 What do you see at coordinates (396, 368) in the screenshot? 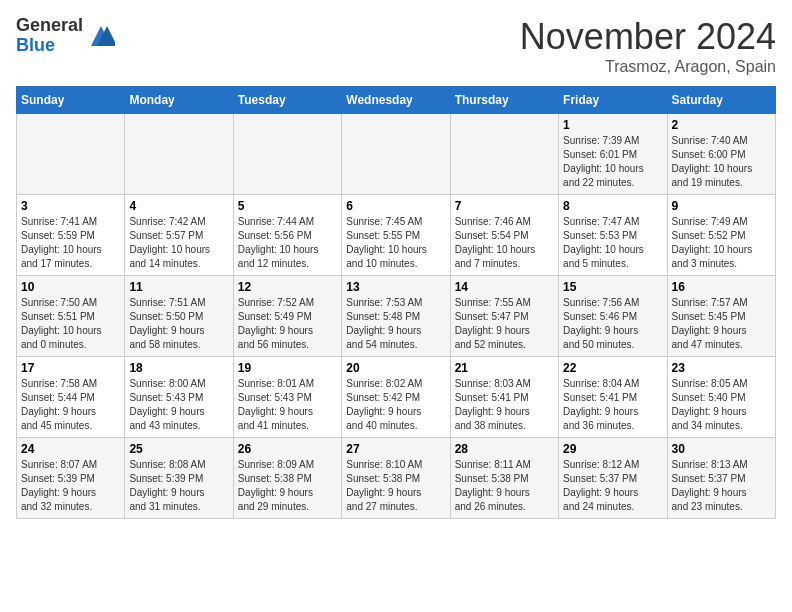
I see `day-number: 20` at bounding box center [396, 368].